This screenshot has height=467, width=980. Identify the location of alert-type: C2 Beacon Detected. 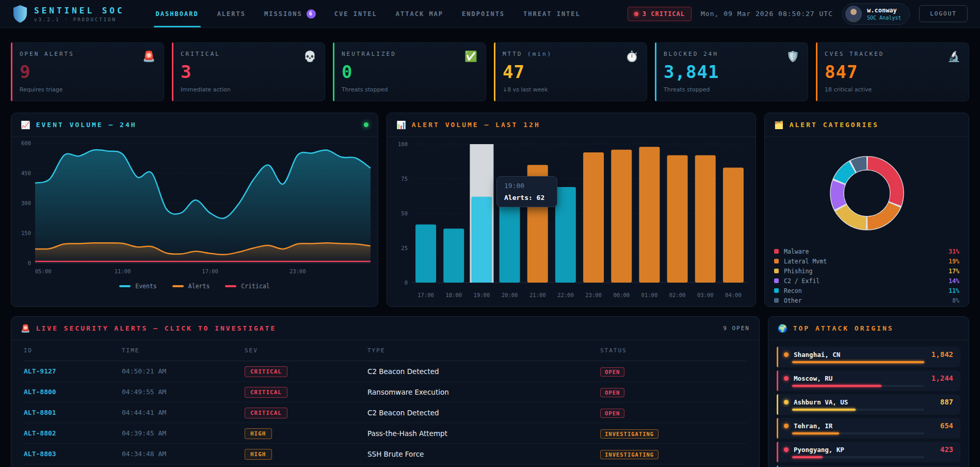
(484, 371).